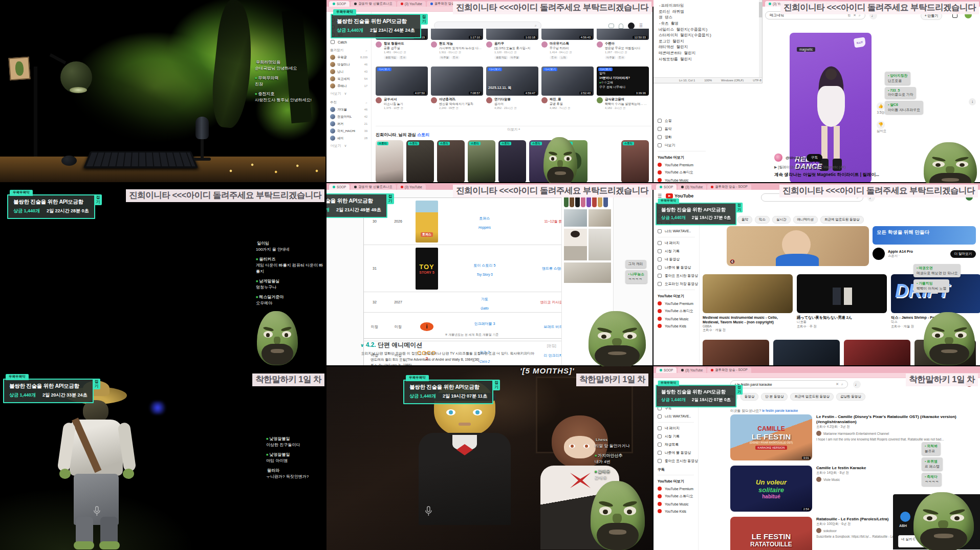 The width and height of the screenshot is (980, 550). Describe the element at coordinates (677, 251) in the screenshot. I see `sidebar-item: 시청 기록` at that location.